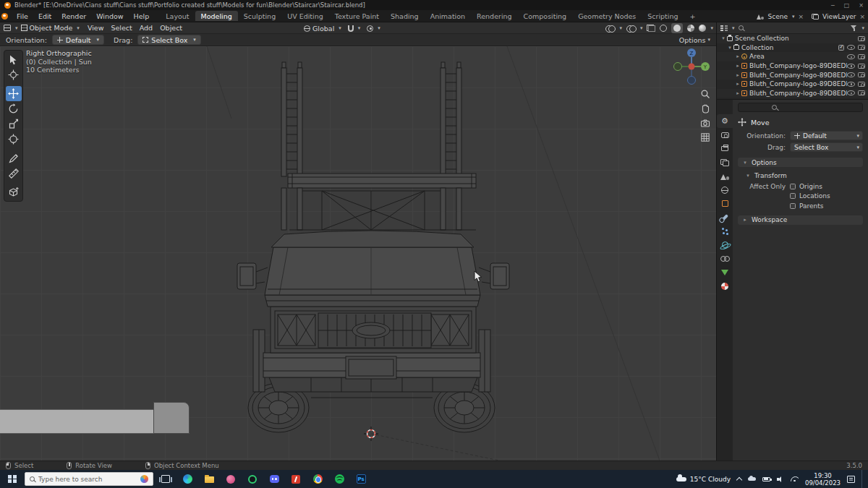 This screenshot has width=868, height=488. What do you see at coordinates (691, 28) in the screenshot?
I see `shading-material-icon` at bounding box center [691, 28].